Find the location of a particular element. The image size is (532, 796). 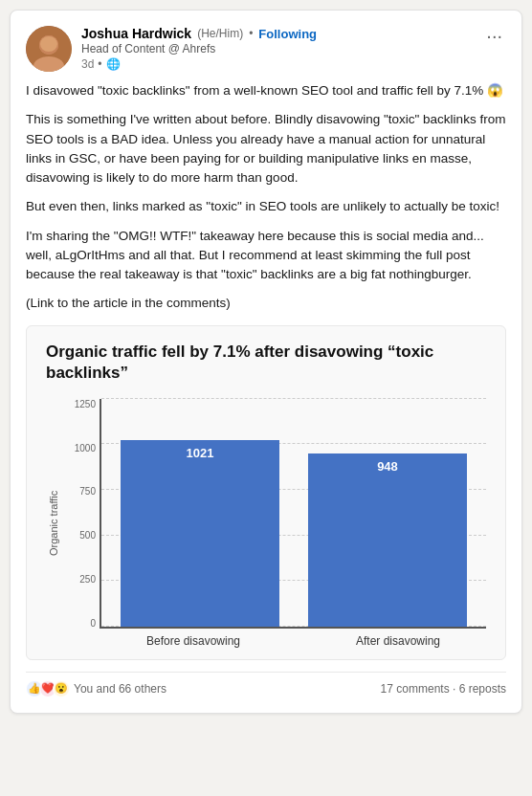

user-name: Joshua Hardwick is located at coordinates (136, 33).